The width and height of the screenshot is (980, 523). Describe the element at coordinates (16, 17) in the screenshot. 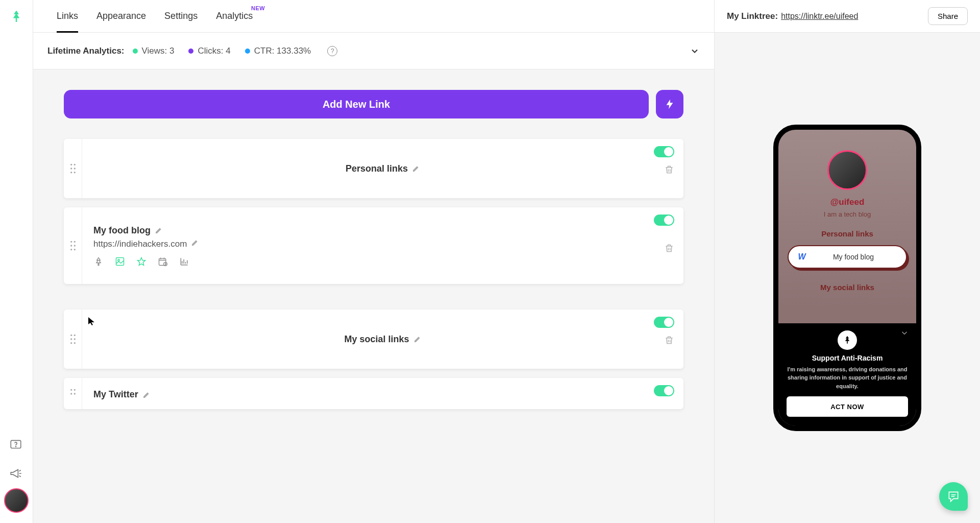

I see `logo-icon` at that location.